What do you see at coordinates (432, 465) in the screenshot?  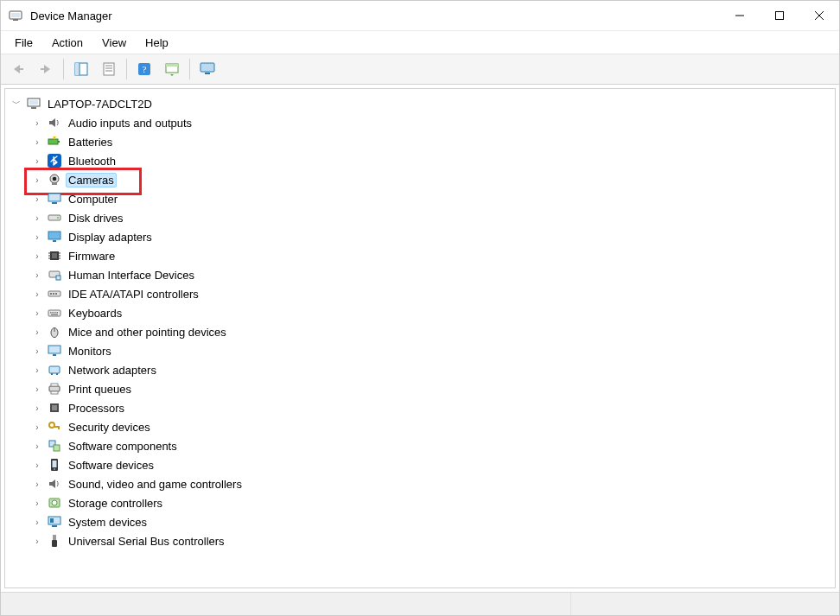 I see `tree-row: ›Software devices` at bounding box center [432, 465].